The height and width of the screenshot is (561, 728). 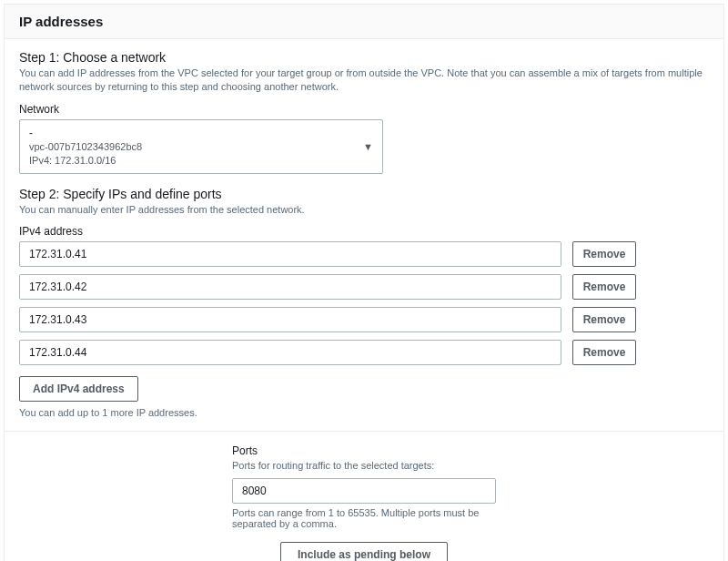 I want to click on network-label: Network, so click(x=364, y=109).